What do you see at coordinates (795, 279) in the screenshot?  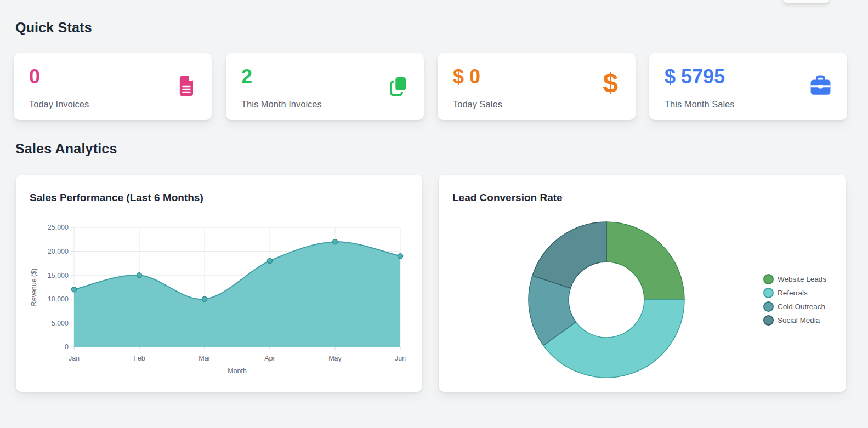 I see `legend-item-website-leads: Website Leads` at bounding box center [795, 279].